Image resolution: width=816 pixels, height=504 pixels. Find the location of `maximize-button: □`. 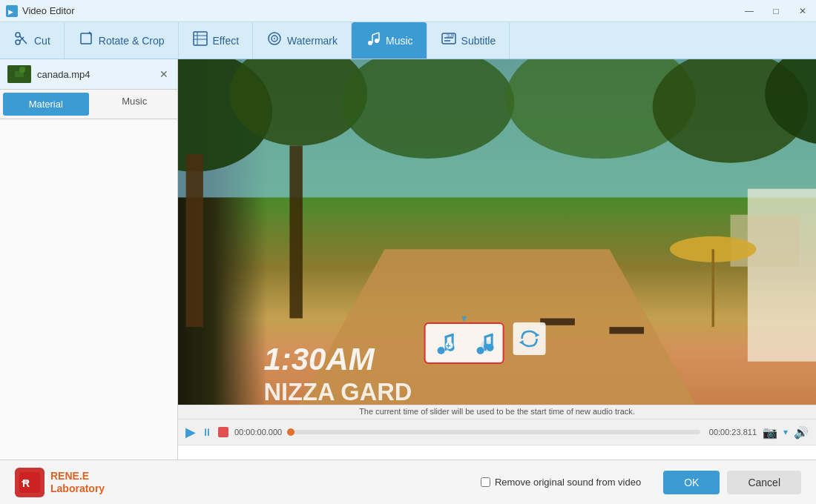

maximize-button: □ is located at coordinates (776, 11).